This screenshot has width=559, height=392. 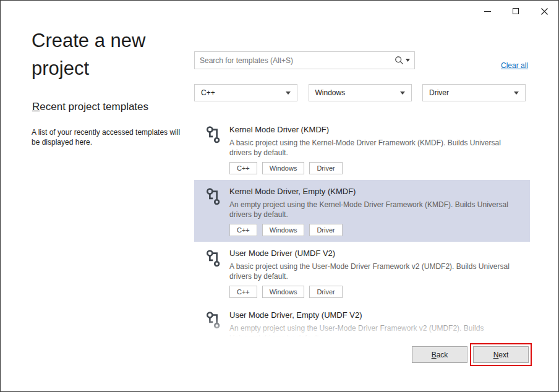 I want to click on recent-templates-heading: Recent project templates, so click(x=90, y=107).